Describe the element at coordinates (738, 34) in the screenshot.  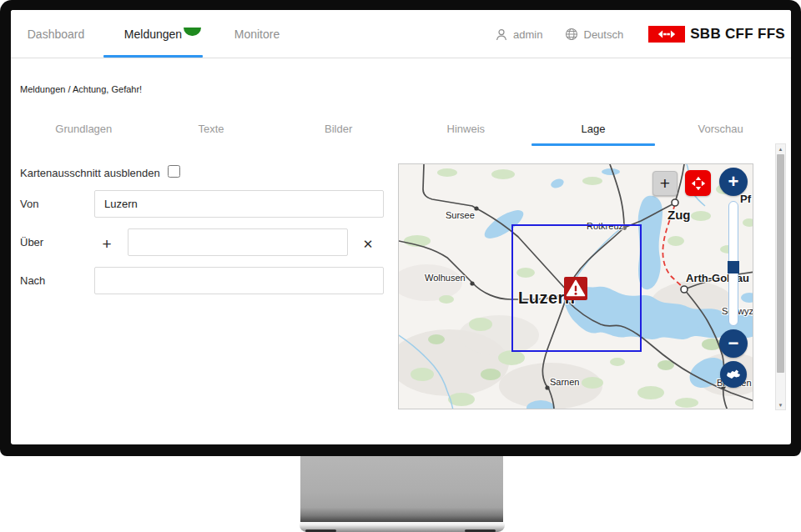
I see `brand-text: SBB CFF FFS` at that location.